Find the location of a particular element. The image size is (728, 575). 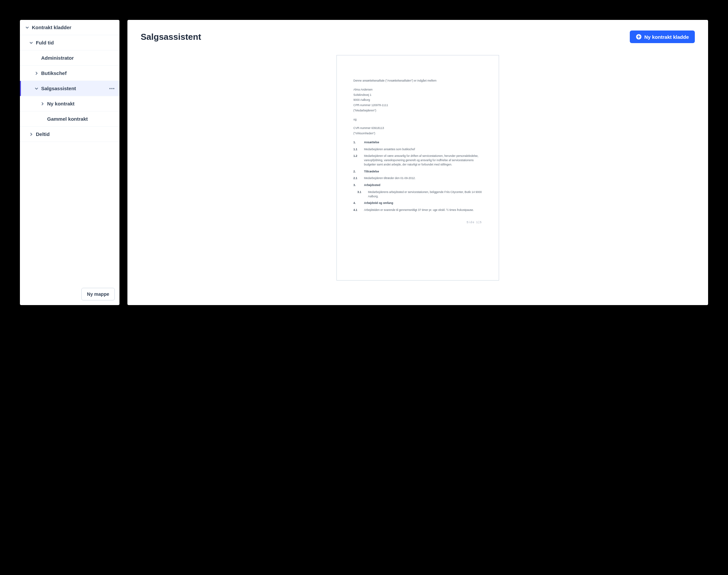

doc-section-title: Ansættelse is located at coordinates (372, 142).